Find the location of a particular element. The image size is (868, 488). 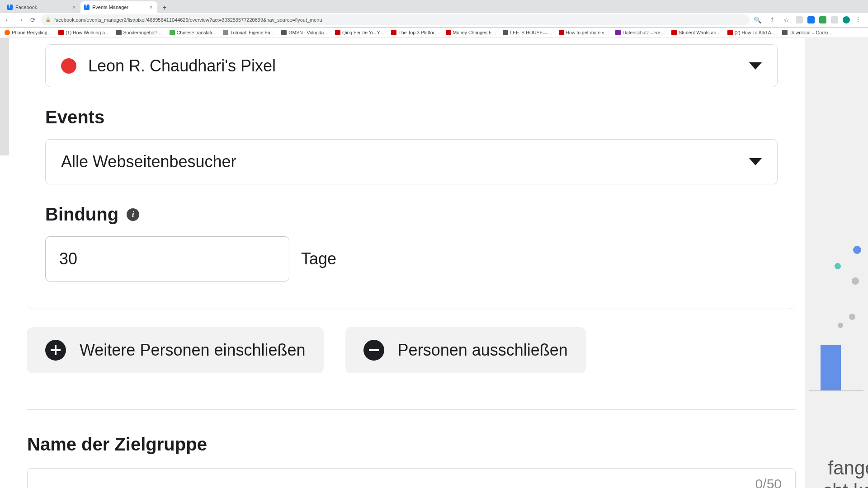

plus-icon is located at coordinates (56, 350).